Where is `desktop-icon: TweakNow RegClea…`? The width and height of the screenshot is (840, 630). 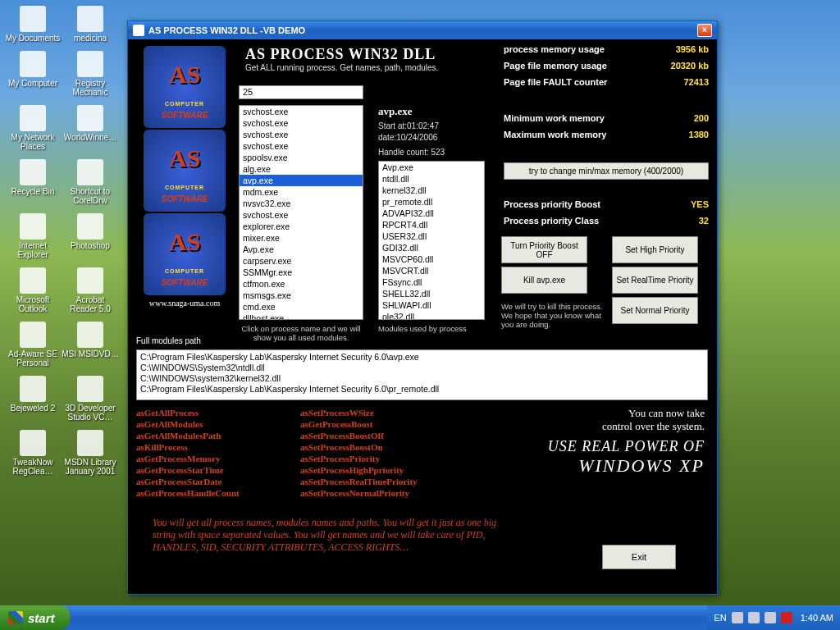 desktop-icon: TweakNow RegClea… is located at coordinates (33, 453).